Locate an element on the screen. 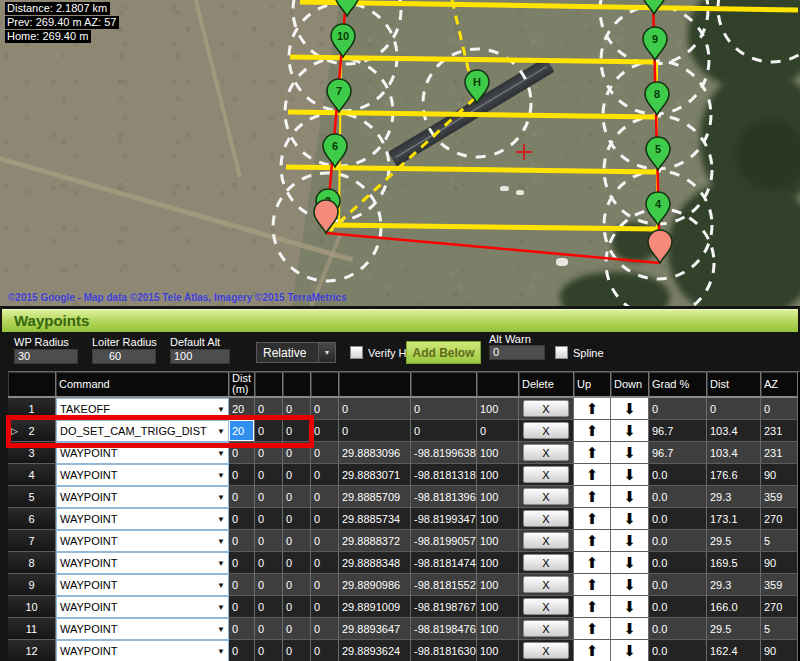  row-header: 5 is located at coordinates (32, 497).